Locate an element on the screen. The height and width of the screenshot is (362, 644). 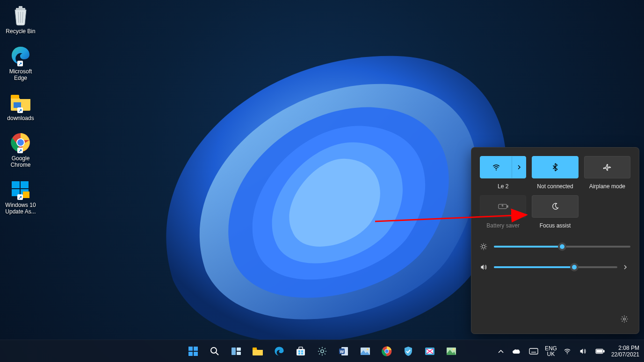
qs-airplane-tile is located at coordinates (607, 167).